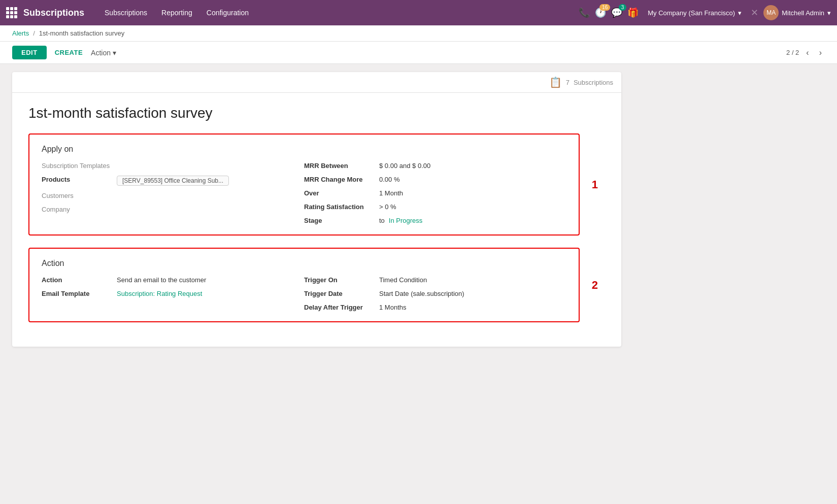  What do you see at coordinates (820, 53) in the screenshot?
I see `pagination-next: ›` at bounding box center [820, 53].